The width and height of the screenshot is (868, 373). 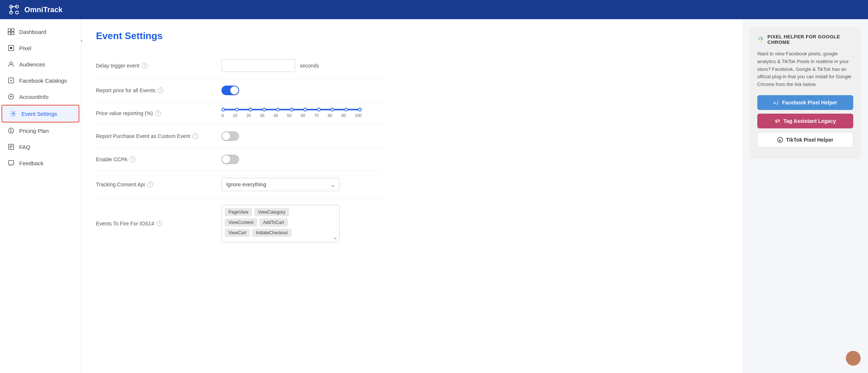 I want to click on tiktok-pixel-helper-button: tt TikTok Pixel Helper, so click(x=805, y=140).